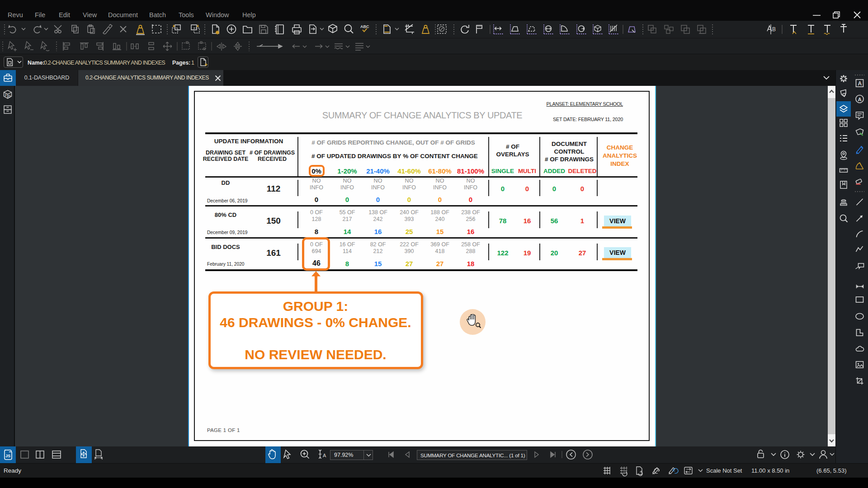 This screenshot has width=868, height=488. Describe the element at coordinates (365, 27) in the screenshot. I see `svg-text: ABC` at that location.